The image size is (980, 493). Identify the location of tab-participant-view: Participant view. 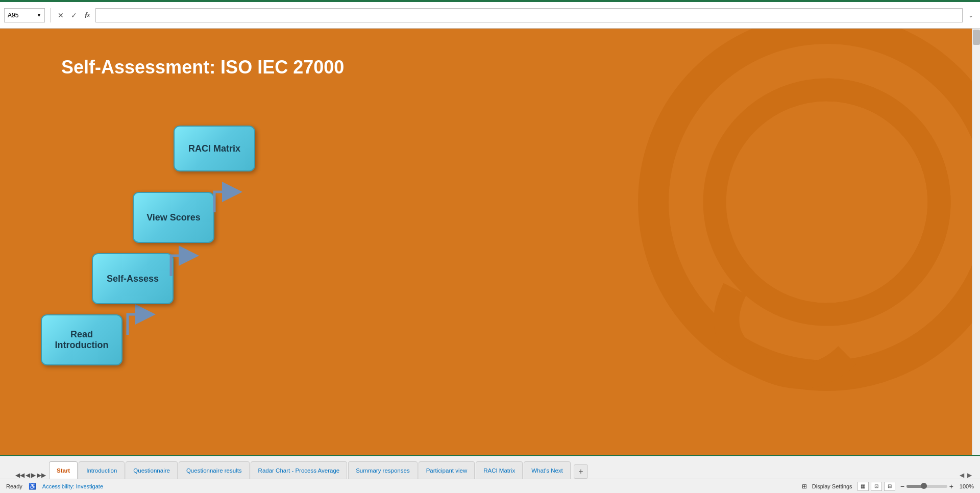
(447, 470).